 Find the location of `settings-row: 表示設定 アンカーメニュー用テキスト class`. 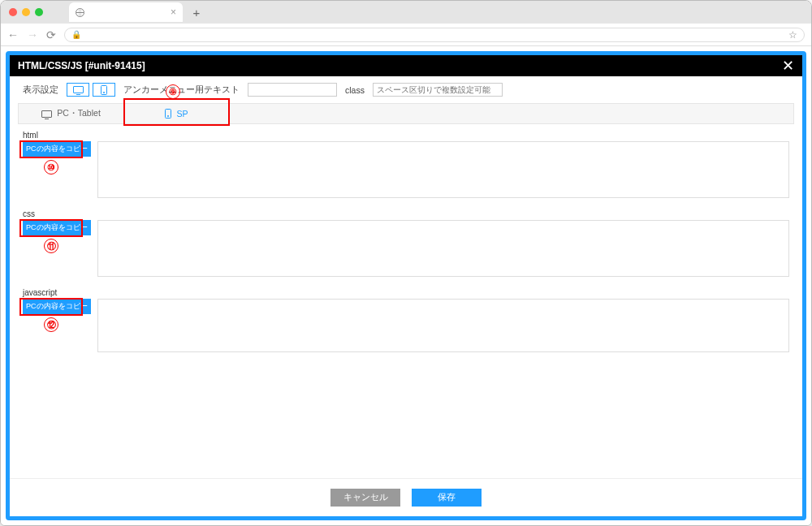

settings-row: 表示設定 アンカーメニュー用テキスト class is located at coordinates (406, 89).